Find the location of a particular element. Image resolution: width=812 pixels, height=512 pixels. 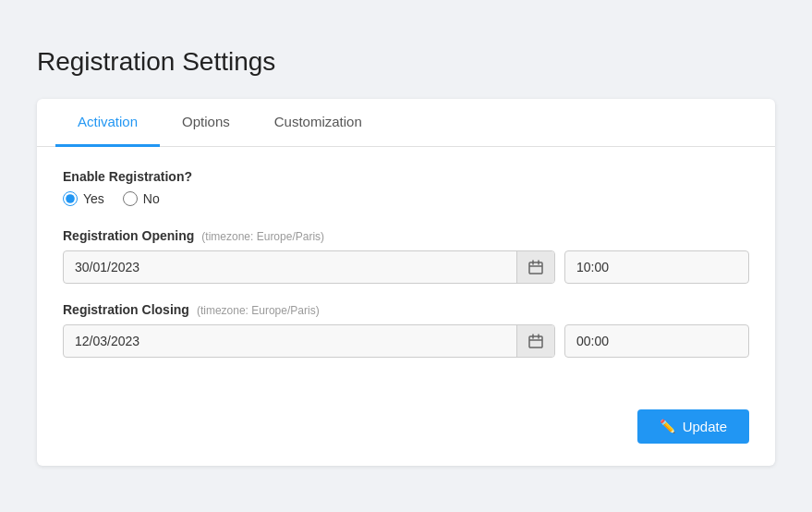

closing-date-input is located at coordinates (290, 341).